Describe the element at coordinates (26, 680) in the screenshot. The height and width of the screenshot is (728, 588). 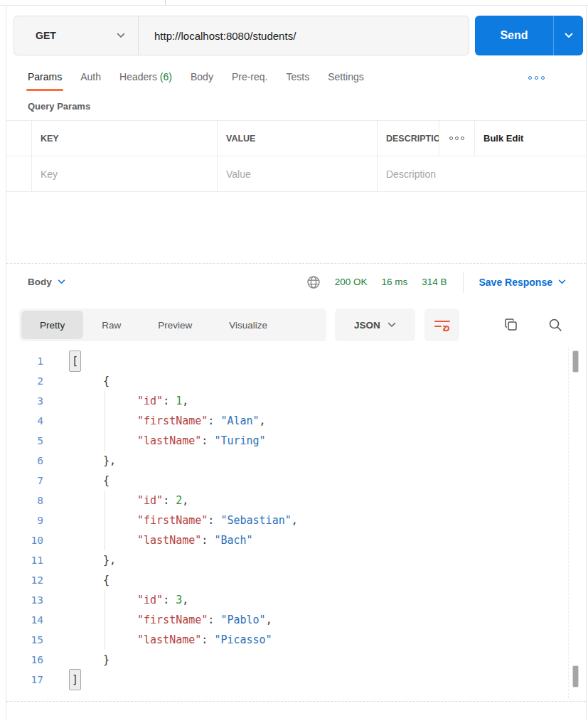
I see `line-number: 17` at that location.